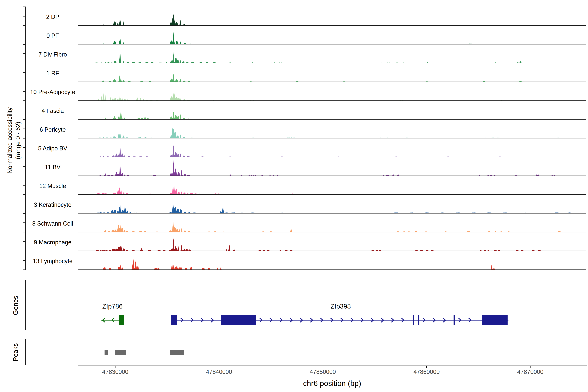  What do you see at coordinates (53, 92) in the screenshot?
I see `track-label: 10 Pre-Adipocyte` at bounding box center [53, 92].